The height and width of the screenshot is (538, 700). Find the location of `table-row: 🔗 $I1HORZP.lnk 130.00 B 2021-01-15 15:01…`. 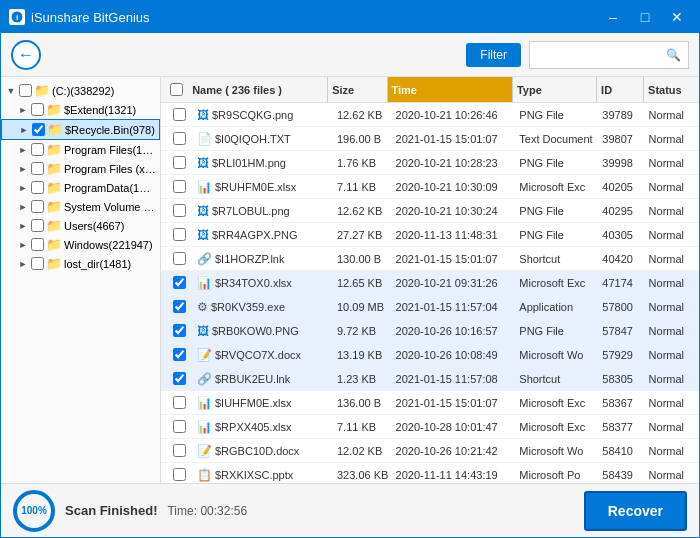

table-row: 🔗 $I1HORZP.lnk 130.00 B 2021-01-15 15:01… is located at coordinates (430, 259).